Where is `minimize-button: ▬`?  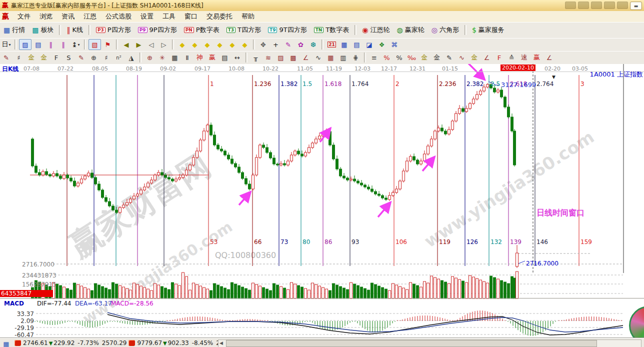
minimize-button: ▬ is located at coordinates (636, 6).